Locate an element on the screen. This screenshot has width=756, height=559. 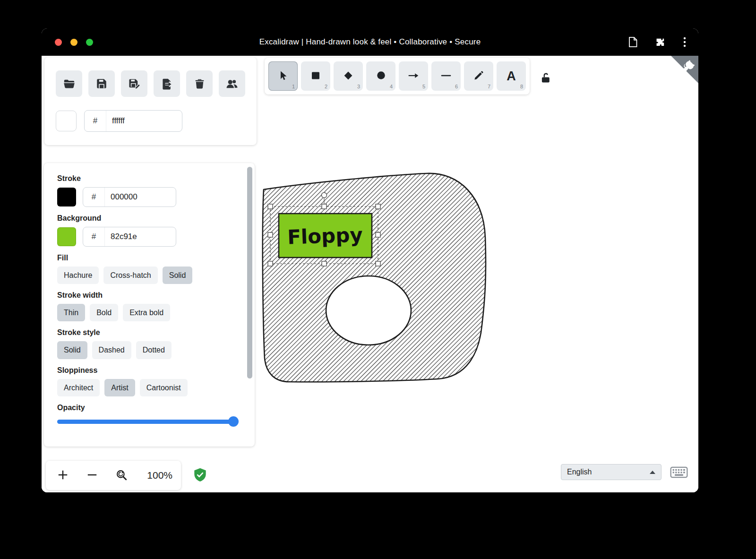
clear-canvas-button is located at coordinates (199, 84).